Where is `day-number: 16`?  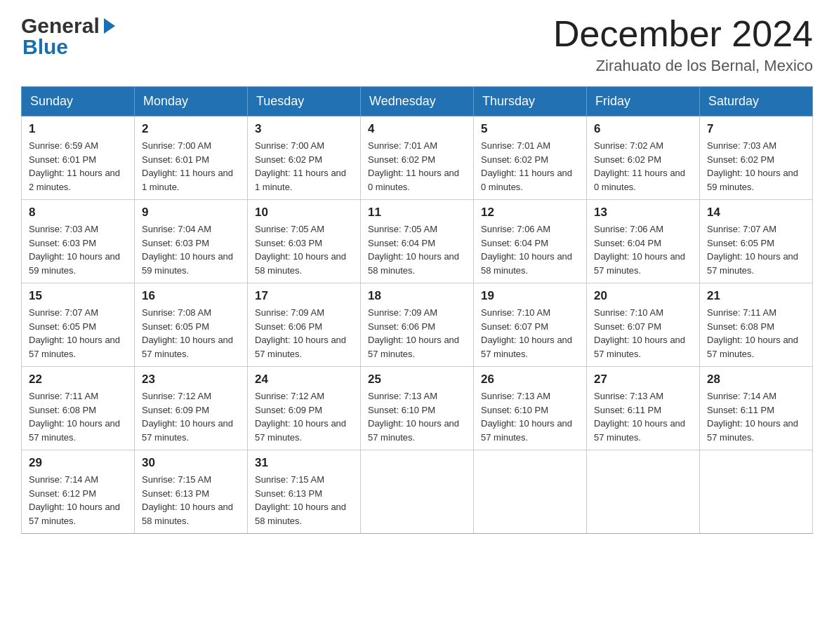
day-number: 16 is located at coordinates (191, 296).